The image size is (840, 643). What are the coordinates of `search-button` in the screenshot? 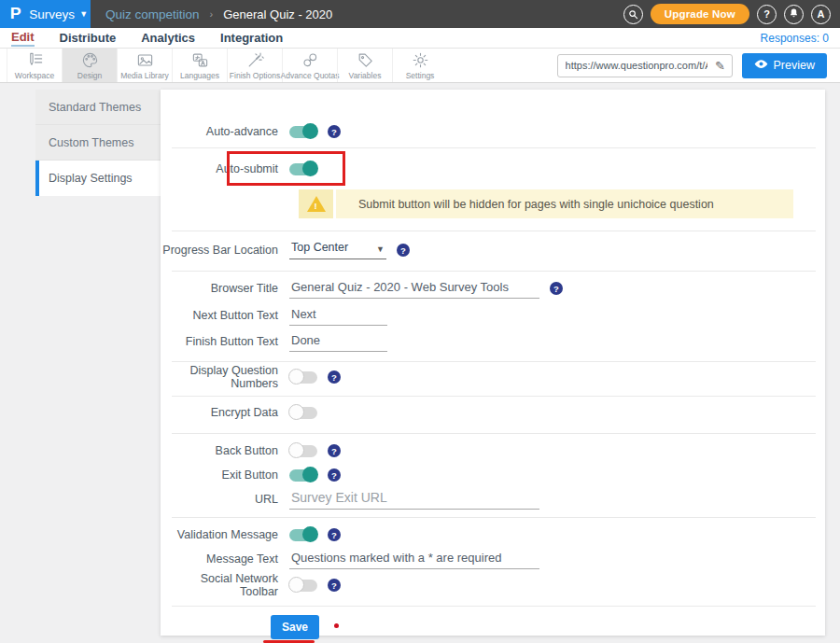 It's located at (633, 15).